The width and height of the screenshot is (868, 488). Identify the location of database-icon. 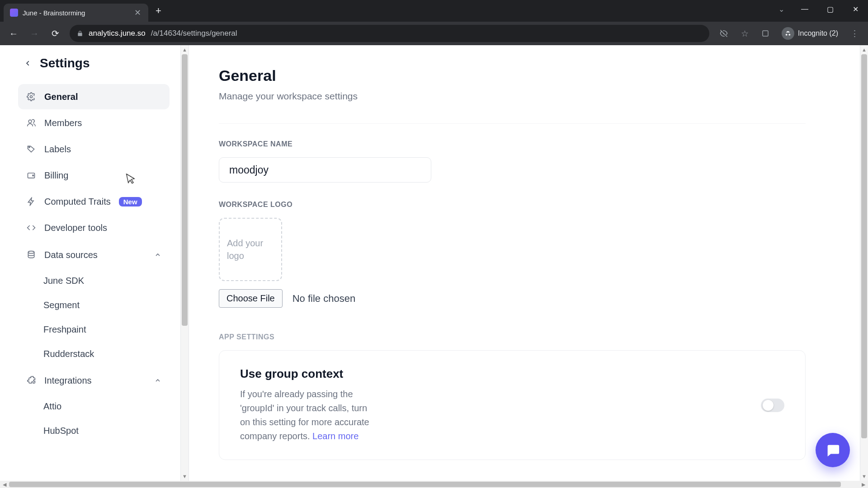
(31, 255).